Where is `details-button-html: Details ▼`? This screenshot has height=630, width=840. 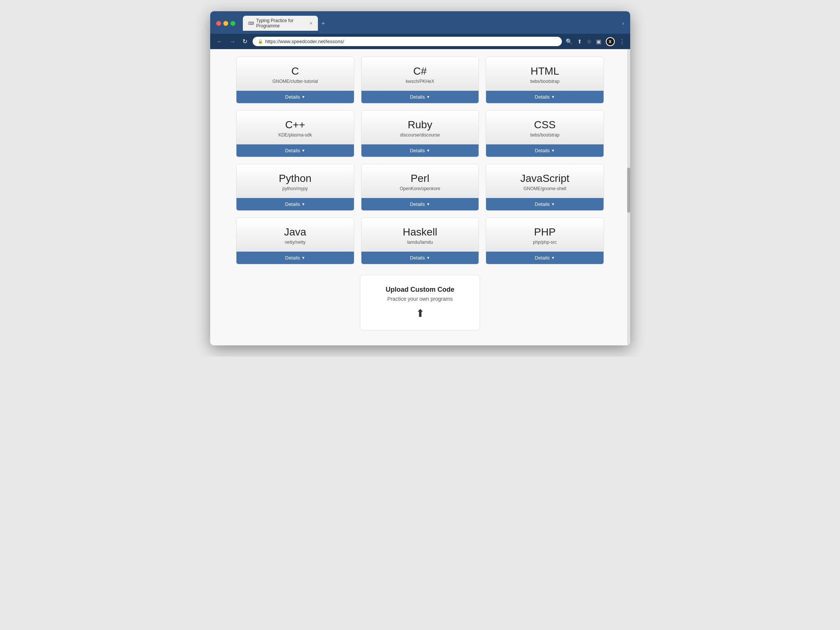 details-button-html: Details ▼ is located at coordinates (545, 97).